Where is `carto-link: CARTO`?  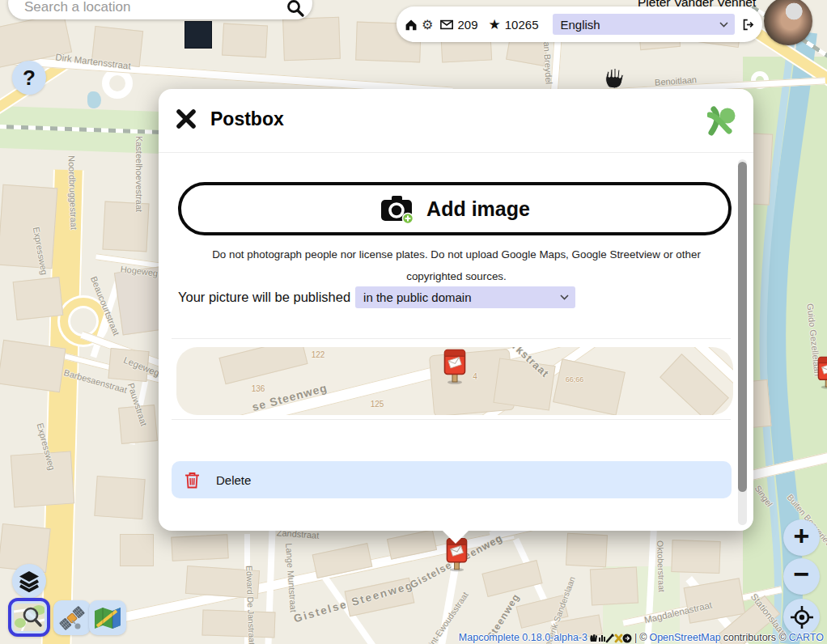
carto-link: CARTO is located at coordinates (806, 638).